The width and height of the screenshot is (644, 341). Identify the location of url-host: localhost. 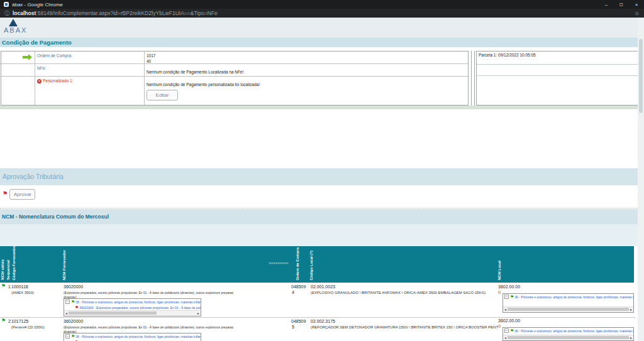
(24, 13).